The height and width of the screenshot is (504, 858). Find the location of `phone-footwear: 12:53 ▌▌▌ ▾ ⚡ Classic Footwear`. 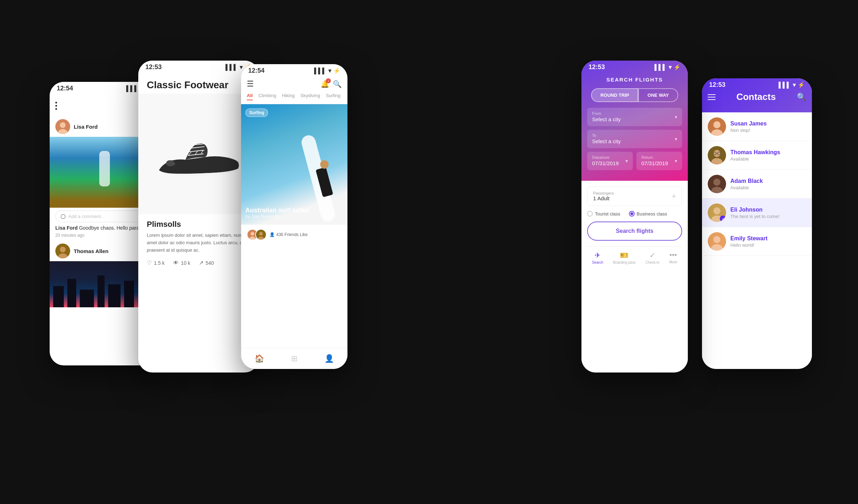

phone-footwear: 12:53 ▌▌▌ ▾ ⚡ Classic Footwear is located at coordinates (199, 217).